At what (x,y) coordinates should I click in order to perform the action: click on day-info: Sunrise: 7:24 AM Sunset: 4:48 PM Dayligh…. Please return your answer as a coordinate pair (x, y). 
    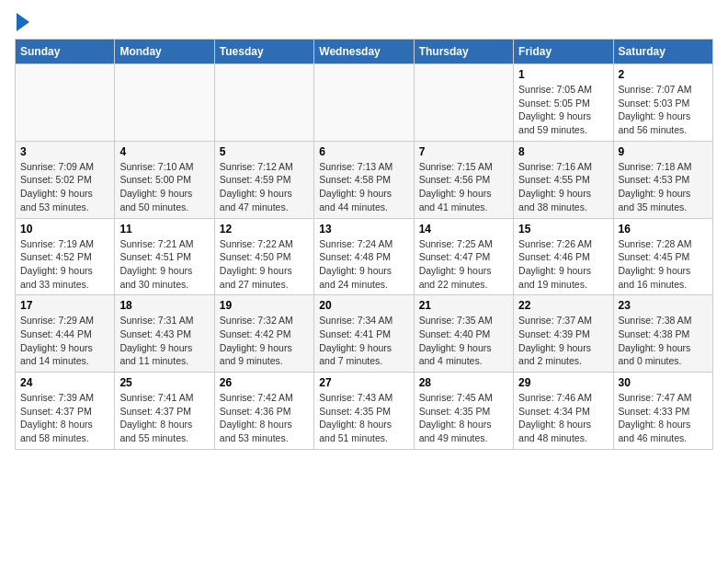
    Looking at the image, I should click on (364, 265).